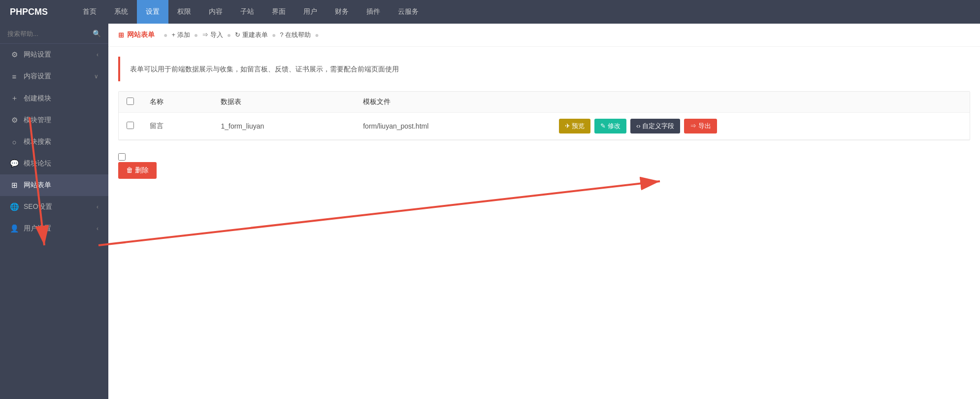 The width and height of the screenshot is (980, 399). I want to click on sidebar-item-user-settings: 👤 用户设置 ‹, so click(54, 229).